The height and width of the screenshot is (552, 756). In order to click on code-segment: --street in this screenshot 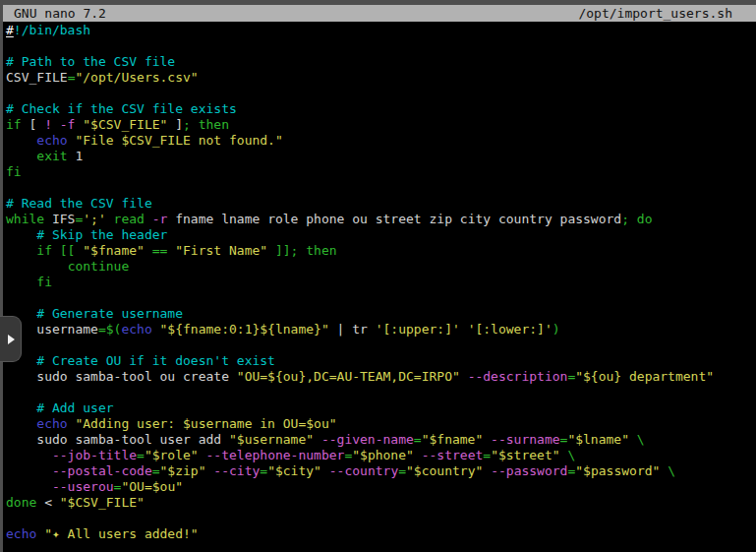, I will do `click(452, 455)`.